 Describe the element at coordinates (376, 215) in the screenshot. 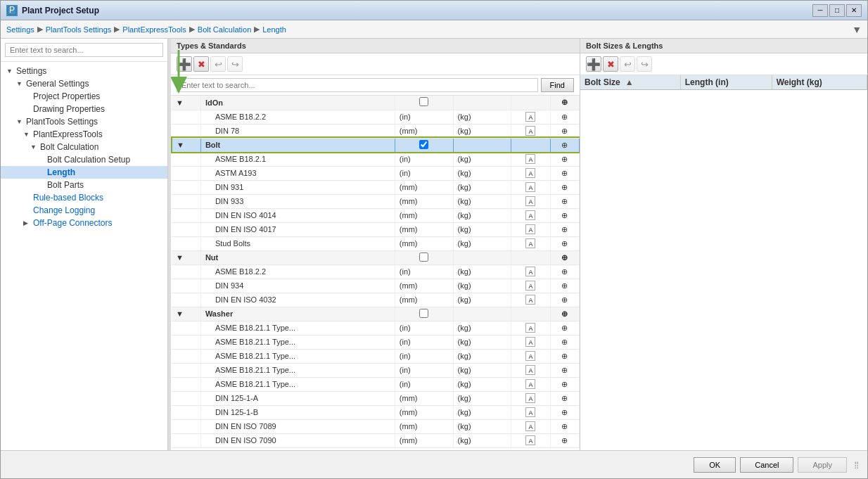

I see `table-row: DIN EN ISO 4014 (mm) (kg) A ⊕` at that location.